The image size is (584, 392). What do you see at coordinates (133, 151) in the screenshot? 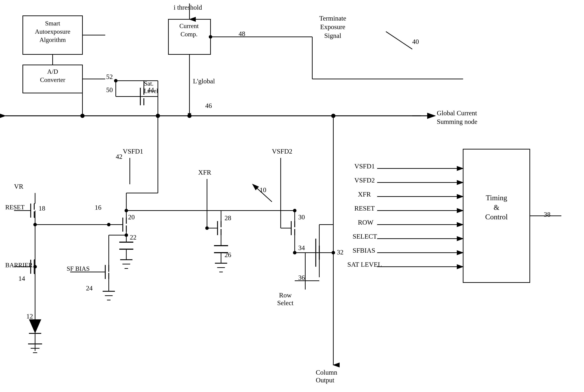
I see `vsfd1-circuit-label: VSFD1` at bounding box center [133, 151].